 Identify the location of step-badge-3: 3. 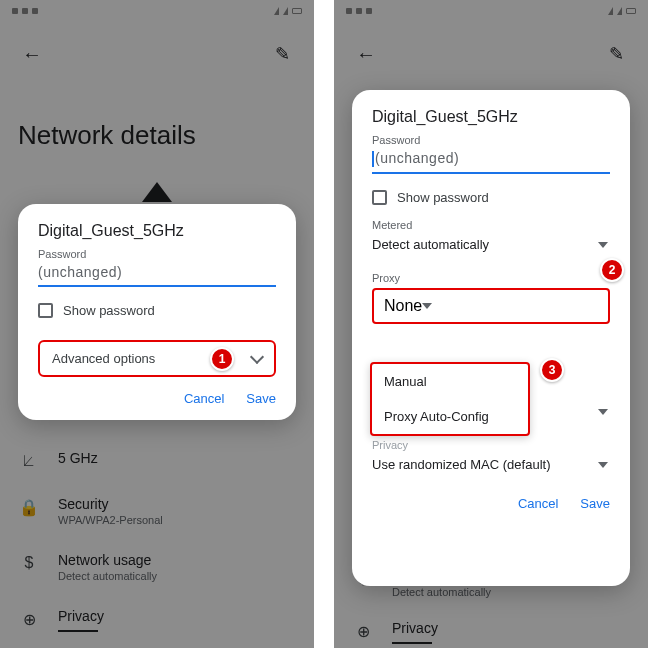
(552, 370).